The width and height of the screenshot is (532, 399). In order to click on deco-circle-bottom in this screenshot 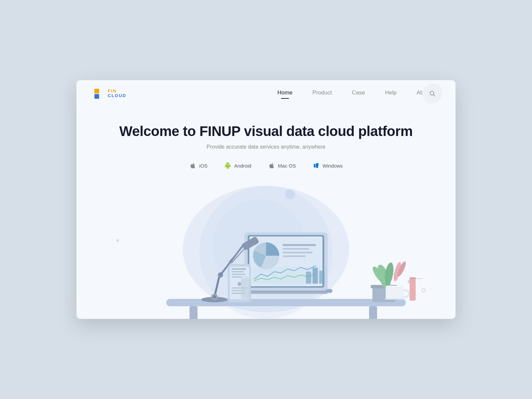, I will do `click(424, 290)`.